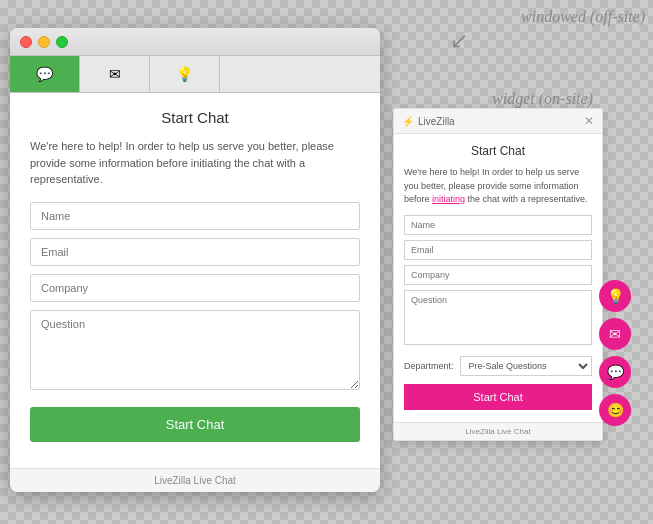  I want to click on app-footer: LiveZilla Live Chat, so click(195, 480).